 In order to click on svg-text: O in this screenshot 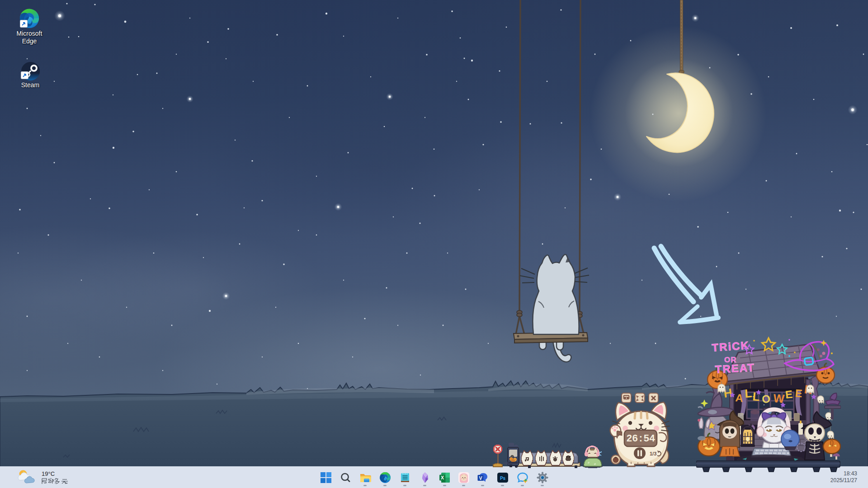, I will do `click(766, 399)`.